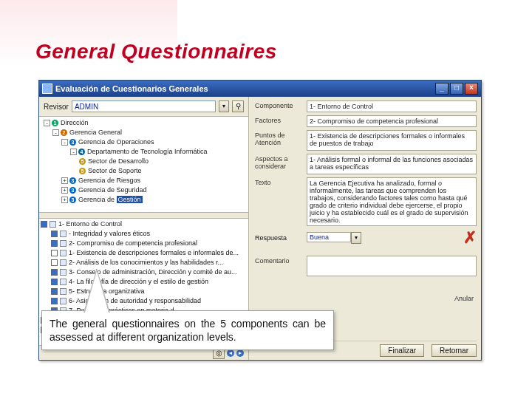 This screenshot has height=399, width=532. I want to click on factores-value: 2- Compromiso de competencia profesional, so click(392, 121).